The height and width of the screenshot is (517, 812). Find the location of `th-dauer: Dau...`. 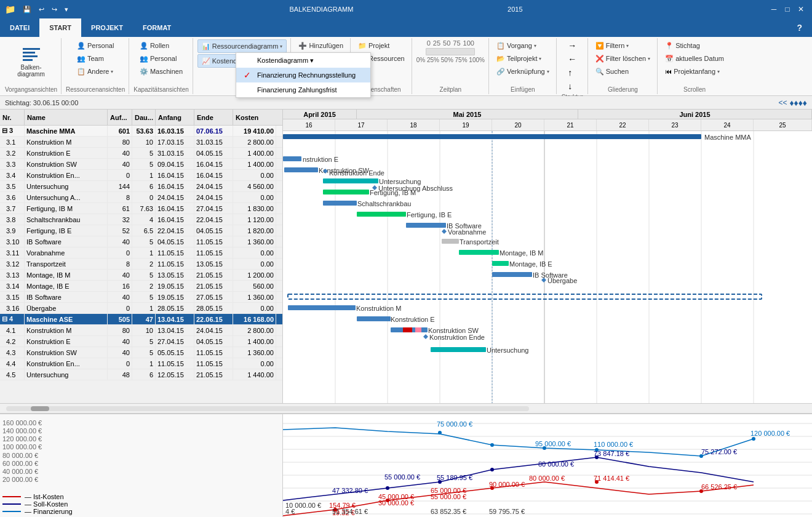

th-dauer: Dau... is located at coordinates (144, 117).